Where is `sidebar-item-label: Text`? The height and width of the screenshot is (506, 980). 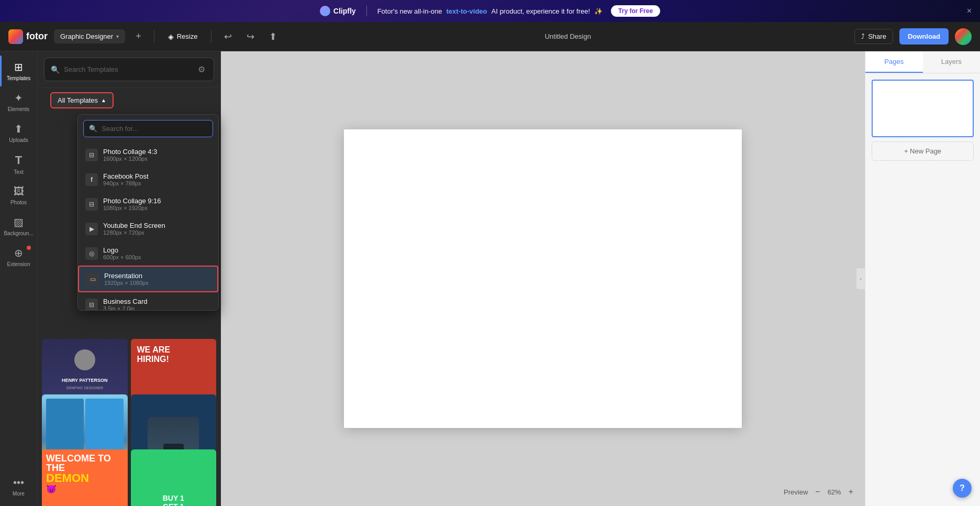
sidebar-item-label: Text is located at coordinates (18, 172).